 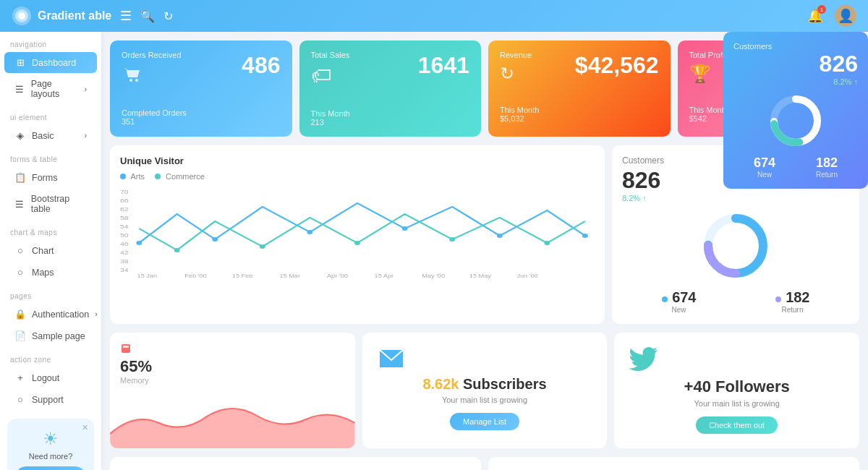 I want to click on action-section-label: action zone, so click(x=51, y=357).